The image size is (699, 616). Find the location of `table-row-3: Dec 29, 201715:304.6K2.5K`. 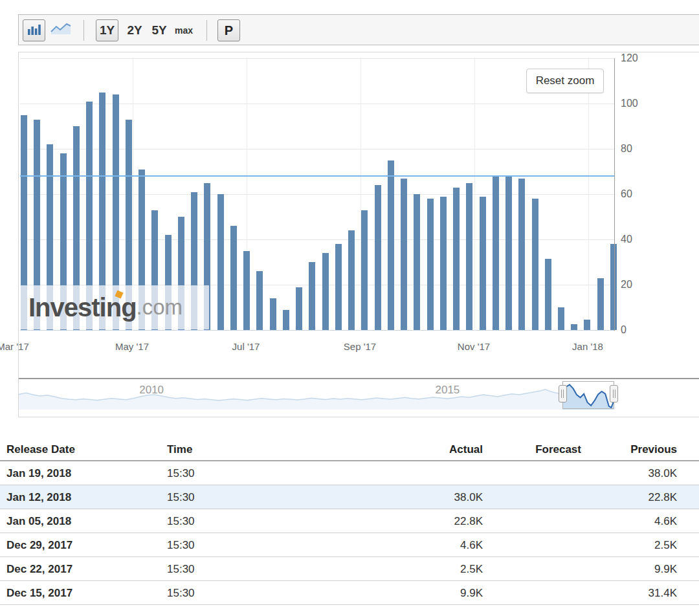

table-row-3: Dec 29, 201715:304.6K2.5K is located at coordinates (350, 545).